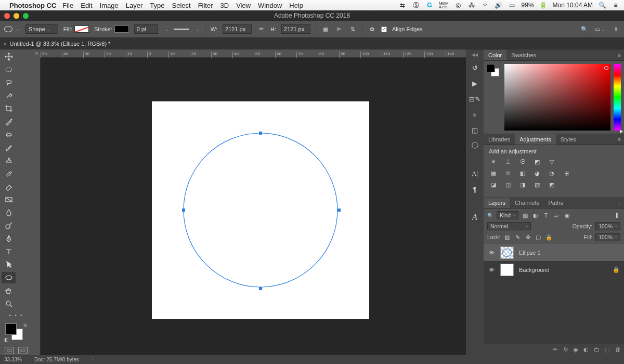 The image size is (624, 364). What do you see at coordinates (556, 215) in the screenshot?
I see `filter-shape-icon: ▱` at bounding box center [556, 215].